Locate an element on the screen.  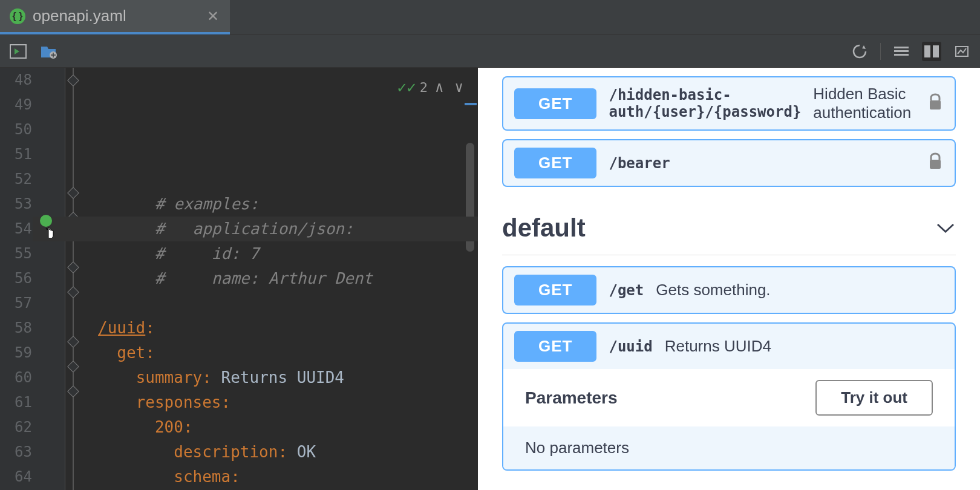
line-number: 56 is located at coordinates (33, 278).